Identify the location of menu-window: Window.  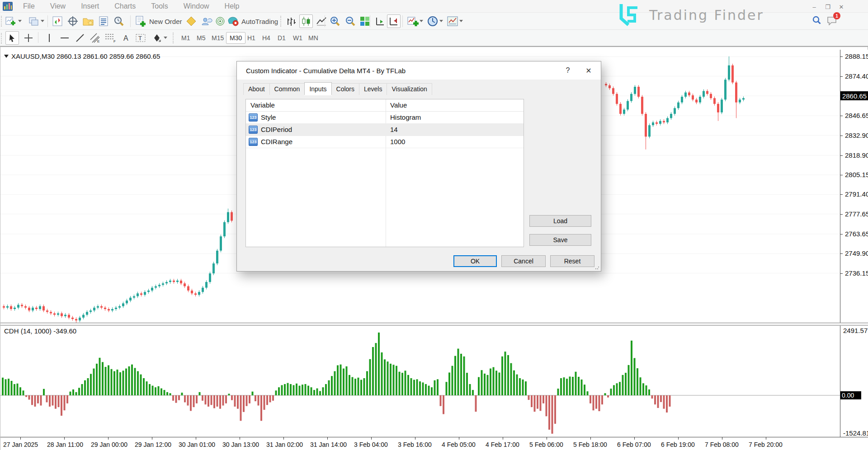
(196, 6).